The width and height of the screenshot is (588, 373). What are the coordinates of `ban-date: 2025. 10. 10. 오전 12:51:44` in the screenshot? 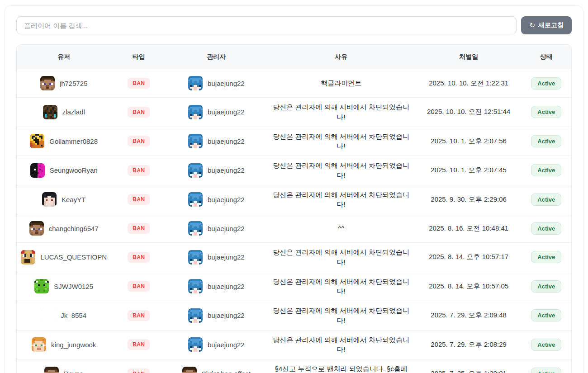 It's located at (469, 112).